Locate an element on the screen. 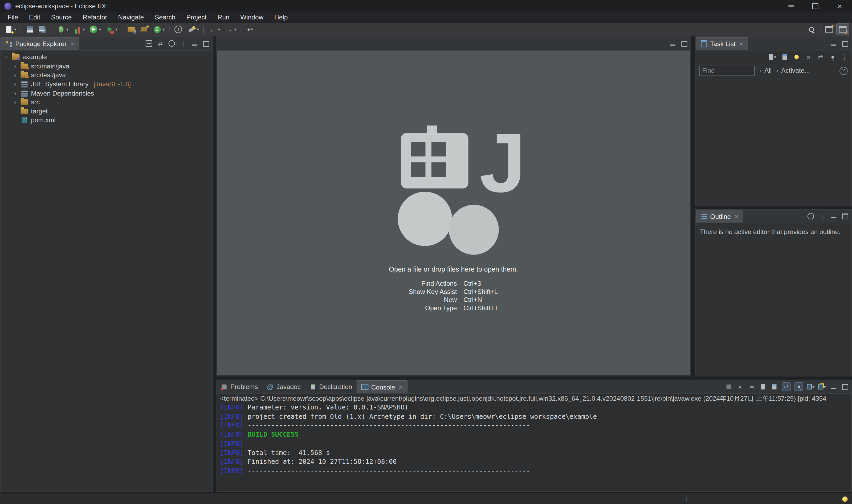 The width and height of the screenshot is (852, 504). tree-item-pom-xml: pom.xml is located at coordinates (107, 120).